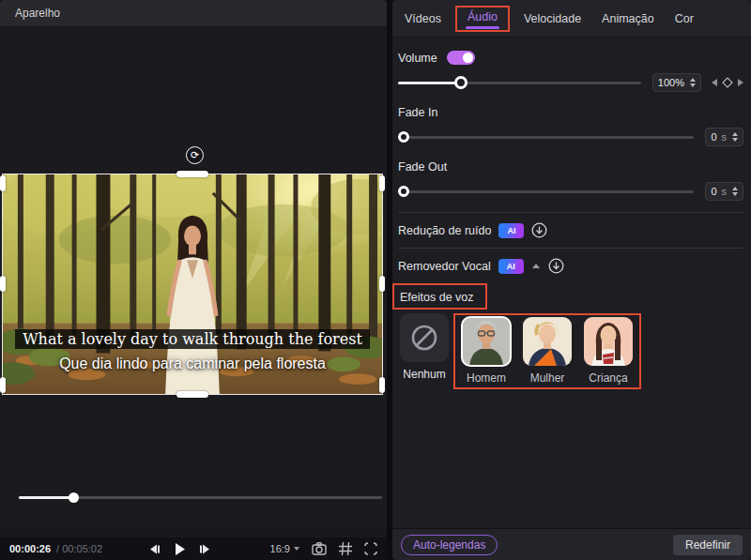 Image resolution: width=751 pixels, height=560 pixels. Describe the element at coordinates (424, 338) in the screenshot. I see `voice-effect-none-tile` at that location.